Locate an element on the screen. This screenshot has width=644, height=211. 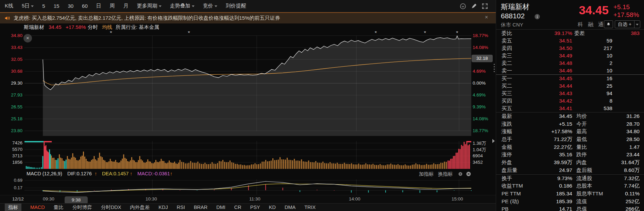
industry-link: 所属行业: 基本金属 is located at coordinates (137, 27).